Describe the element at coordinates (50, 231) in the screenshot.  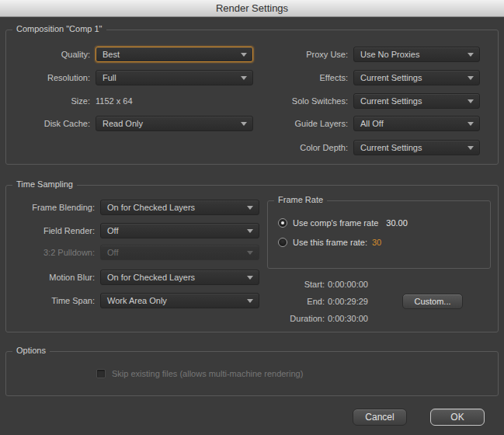
I see `field-render-label: Field Render:` at that location.